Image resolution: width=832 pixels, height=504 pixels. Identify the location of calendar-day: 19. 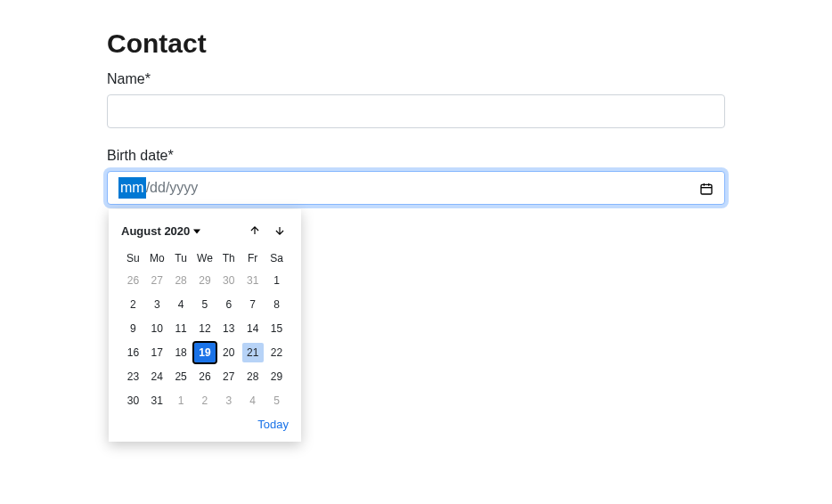
(205, 353).